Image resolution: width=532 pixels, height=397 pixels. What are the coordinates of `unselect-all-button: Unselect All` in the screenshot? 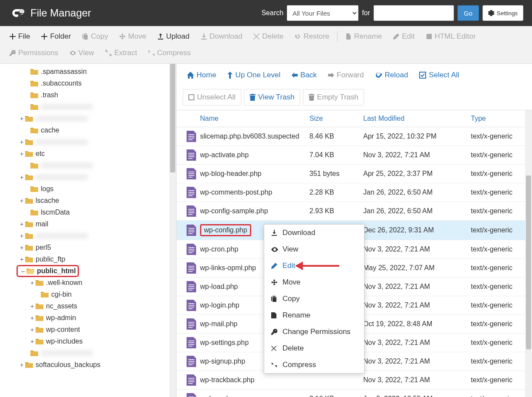 It's located at (212, 97).